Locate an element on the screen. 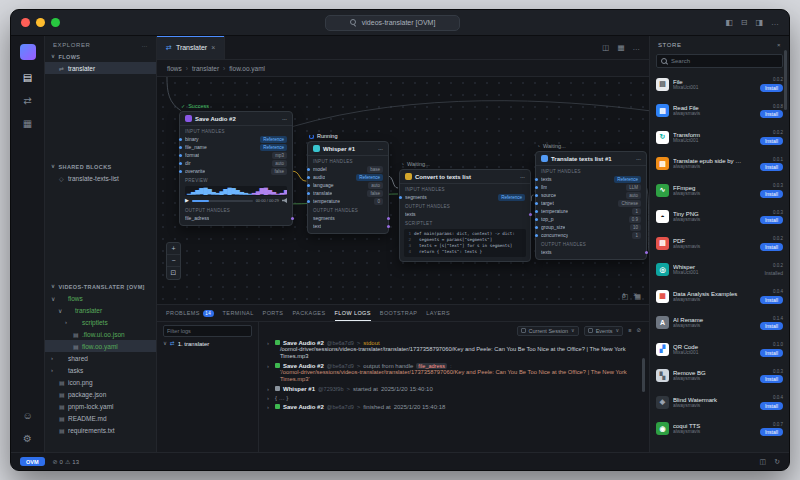 Image resolution: width=800 pixels, height=480 pixels. zoom-button: + is located at coordinates (174, 249).